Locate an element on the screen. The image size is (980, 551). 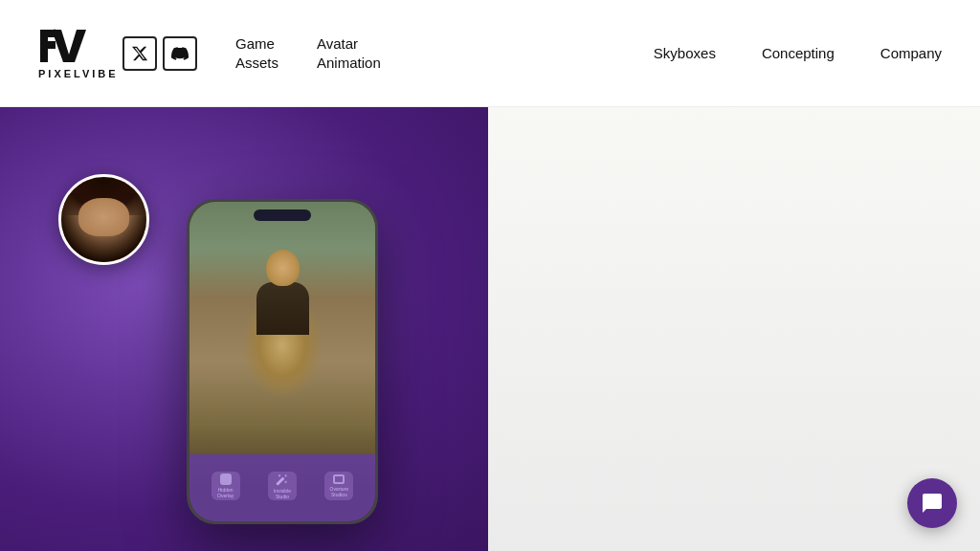
nav-item-concepting: Concepting is located at coordinates (798, 54).